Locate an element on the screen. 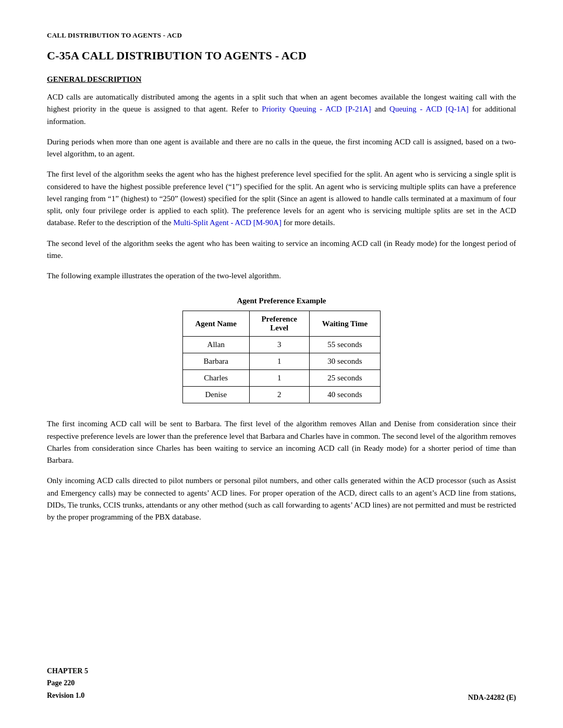 This screenshot has width=563, height=728. table-row: Charles 1 25 seconds is located at coordinates (282, 378).